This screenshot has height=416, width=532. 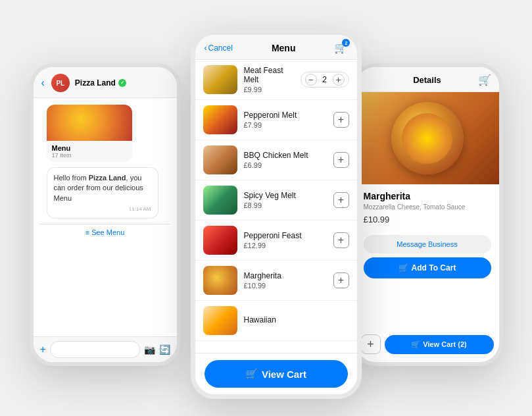 What do you see at coordinates (71, 178) in the screenshot?
I see `chat-text-before: Hello from` at bounding box center [71, 178].